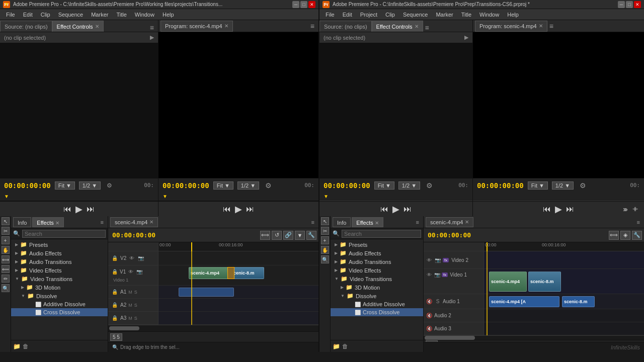  I want to click on left-tree-video-transitions: ▼ 📁 Video Transitions, so click(59, 279).